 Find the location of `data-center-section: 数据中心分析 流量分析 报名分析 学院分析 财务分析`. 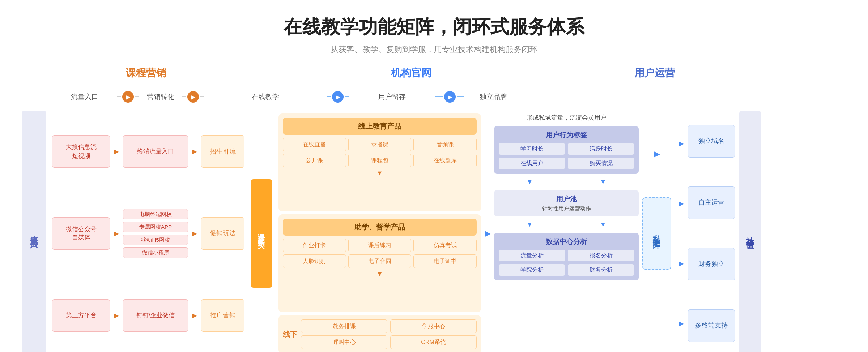

data-center-section: 数据中心分析 流量分析 报名分析 学院分析 财务分析 is located at coordinates (566, 257).